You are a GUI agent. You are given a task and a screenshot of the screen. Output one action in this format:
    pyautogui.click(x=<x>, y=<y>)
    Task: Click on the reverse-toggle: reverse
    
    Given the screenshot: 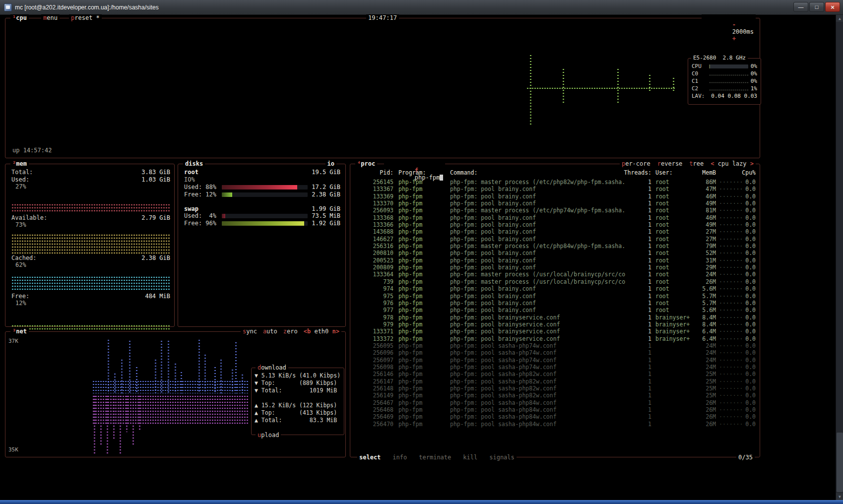 What is the action you would take?
    pyautogui.click(x=670, y=164)
    